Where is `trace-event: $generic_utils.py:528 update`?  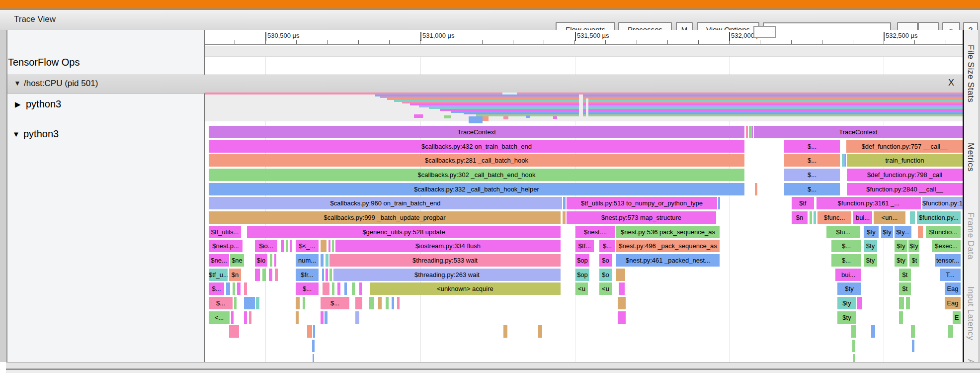
trace-event: $generic_utils.py:528 update is located at coordinates (404, 232).